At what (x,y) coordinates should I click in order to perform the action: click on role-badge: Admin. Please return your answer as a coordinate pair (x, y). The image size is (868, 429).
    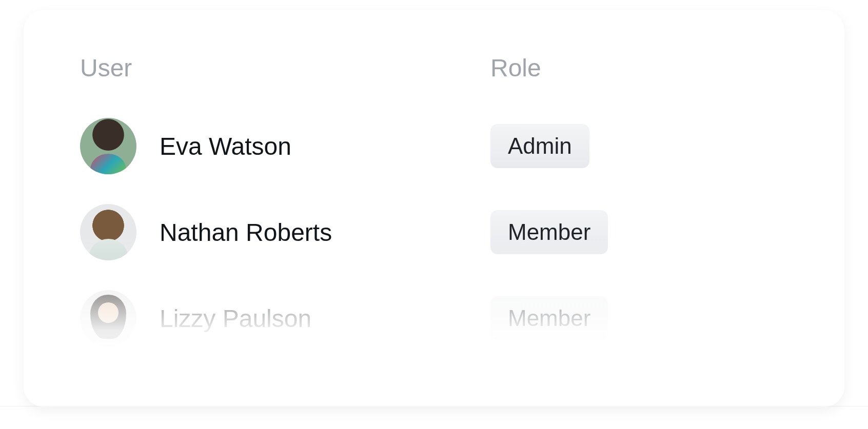
    Looking at the image, I should click on (540, 146).